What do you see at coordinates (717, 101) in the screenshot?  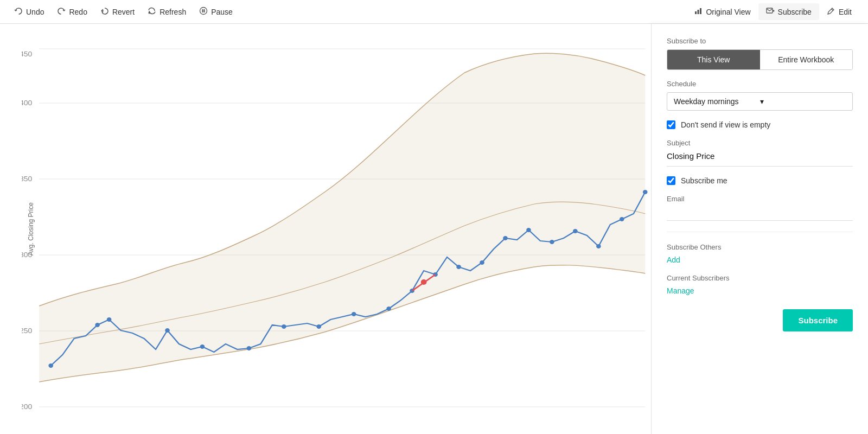 I see `schedule-value: Weekday mornings` at bounding box center [717, 101].